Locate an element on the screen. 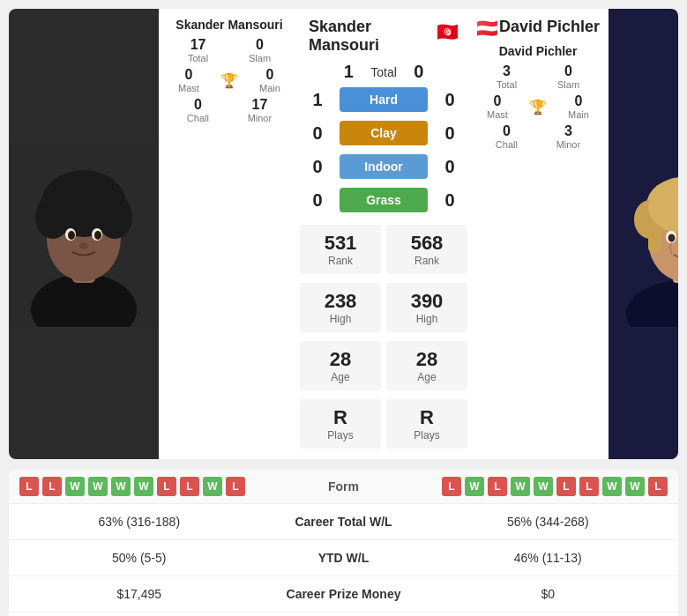 The height and width of the screenshot is (616, 687). left-plays-box: R Plays is located at coordinates (340, 424).